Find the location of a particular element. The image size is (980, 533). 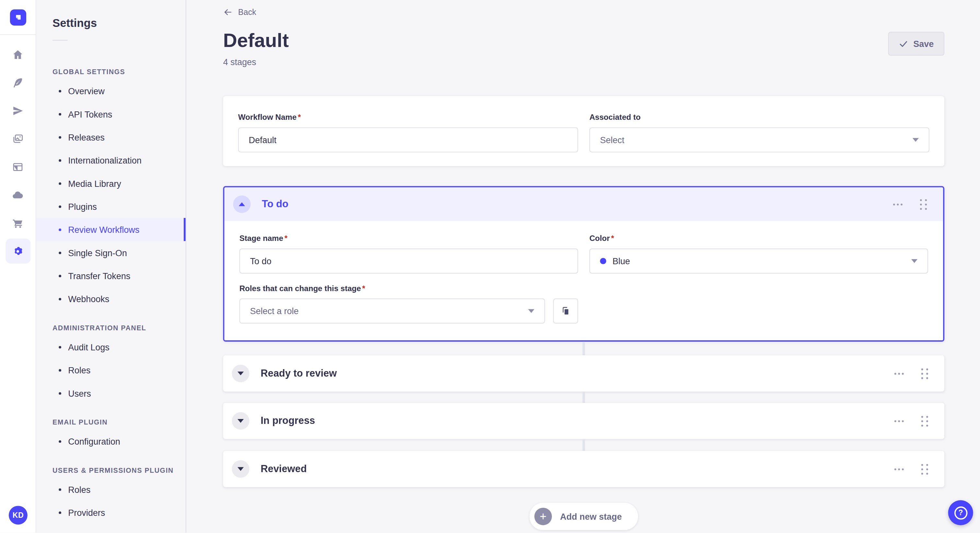

section-administration-panel: ADMINISTRATION PANEL is located at coordinates (119, 328).